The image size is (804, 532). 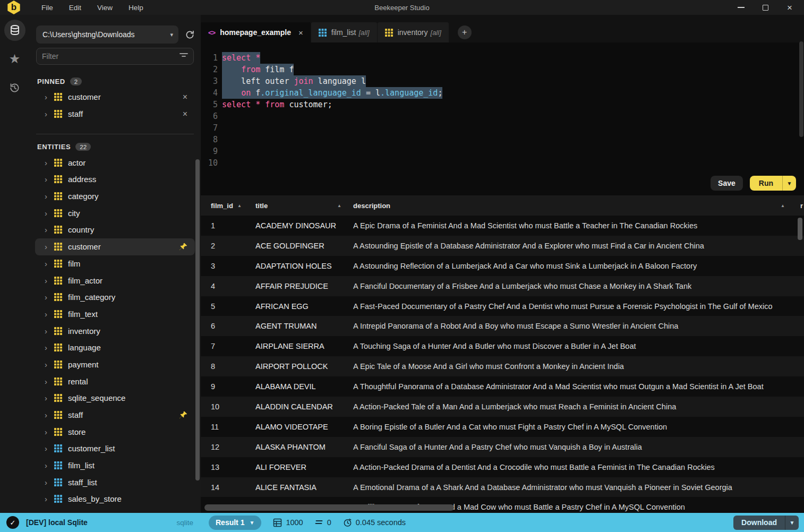 I want to click on table-row: 10ALADDIN CALENDARA Action-Packed Tale o…, so click(x=502, y=407).